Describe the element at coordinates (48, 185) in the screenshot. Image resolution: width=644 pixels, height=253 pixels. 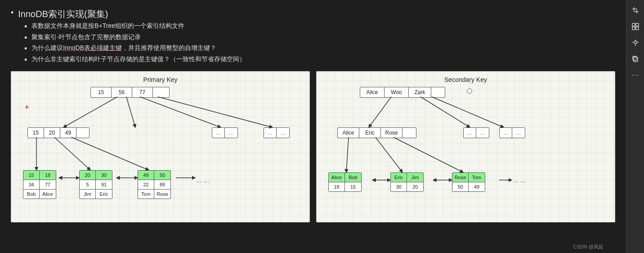
I see `pk-leaf1-77: 77` at that location.